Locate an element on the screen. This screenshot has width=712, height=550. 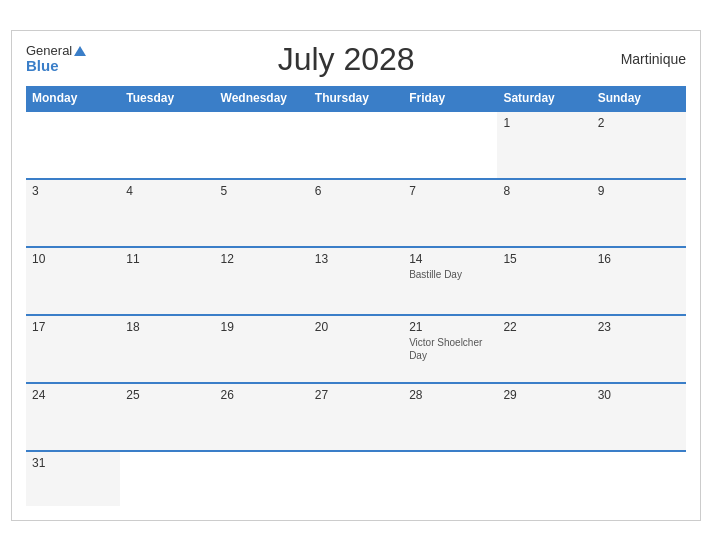
day-number: 15 is located at coordinates (544, 259).